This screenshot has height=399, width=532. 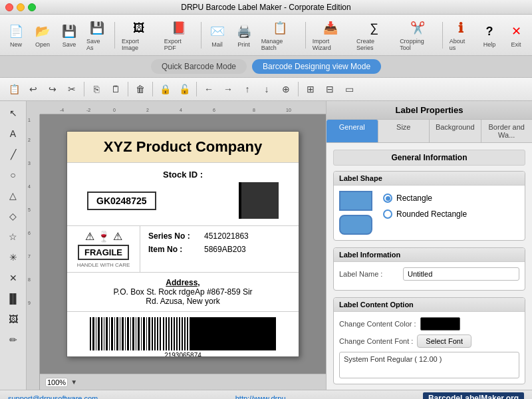 I want to click on ruler-tick: 2, so click(x=148, y=110).